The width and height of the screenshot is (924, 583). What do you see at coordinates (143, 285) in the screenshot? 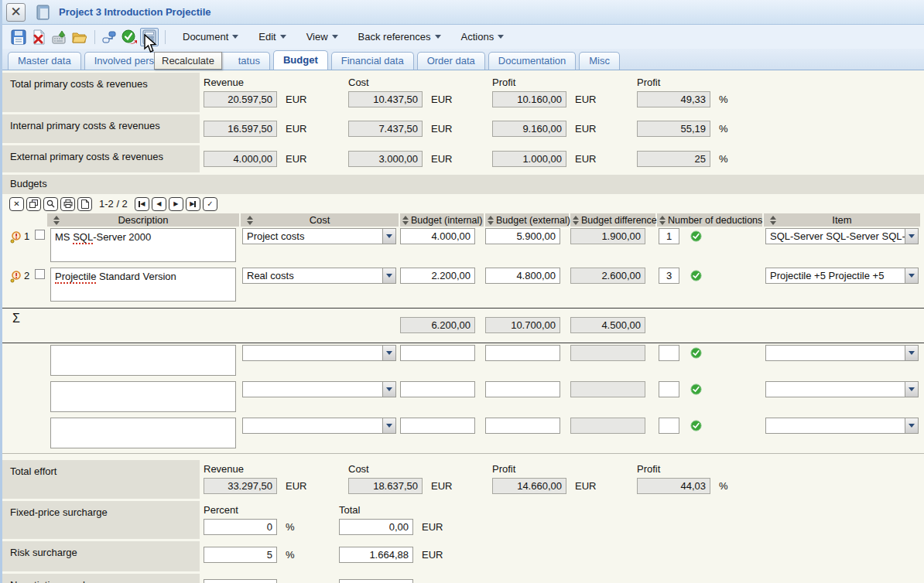
I see `description-input: Projectile Standard Version` at bounding box center [143, 285].